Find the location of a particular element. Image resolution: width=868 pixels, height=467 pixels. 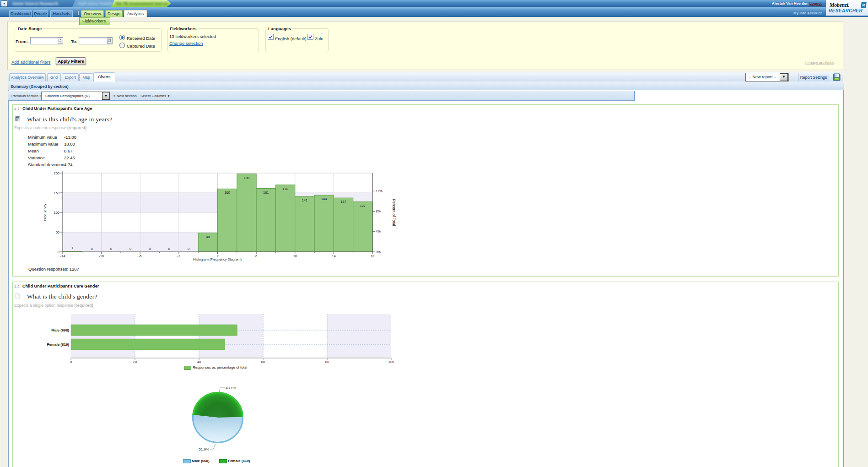

svg-text: 50 is located at coordinates (58, 233).